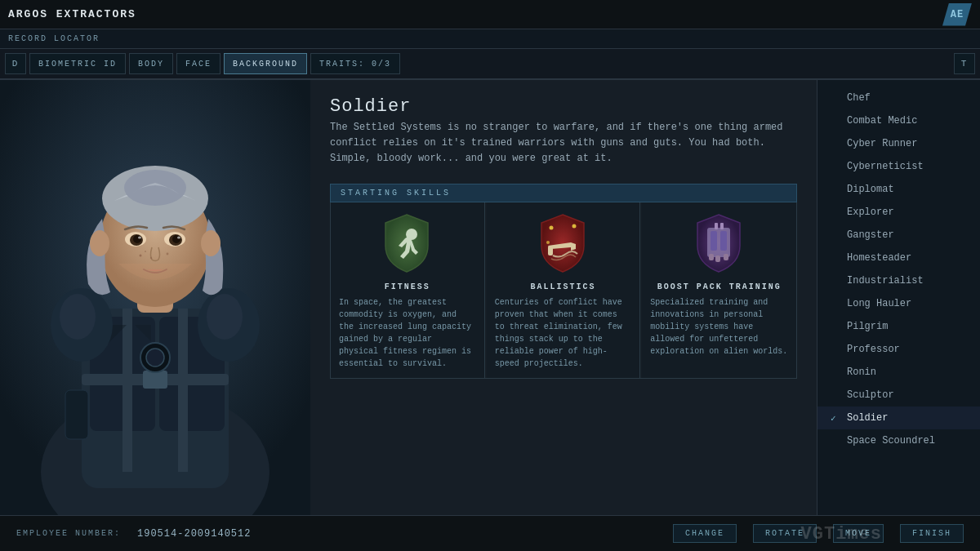 Image resolution: width=980 pixels, height=551 pixels. Describe the element at coordinates (490, 533) in the screenshot. I see `bottom-bar: EMPLOYEE NUMBER: 190514-2009140512 CHANG…` at that location.